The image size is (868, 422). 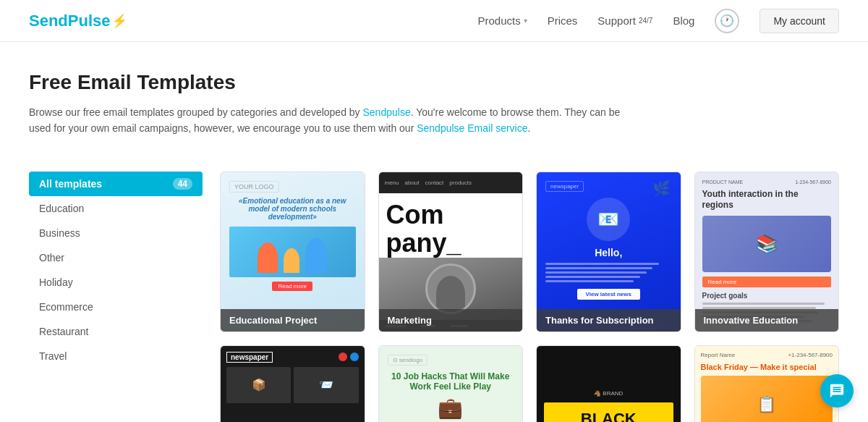 I want to click on template-thumb-subscription: newspaper 📧 Hello, View latest news 🌿, so click(x=609, y=252).